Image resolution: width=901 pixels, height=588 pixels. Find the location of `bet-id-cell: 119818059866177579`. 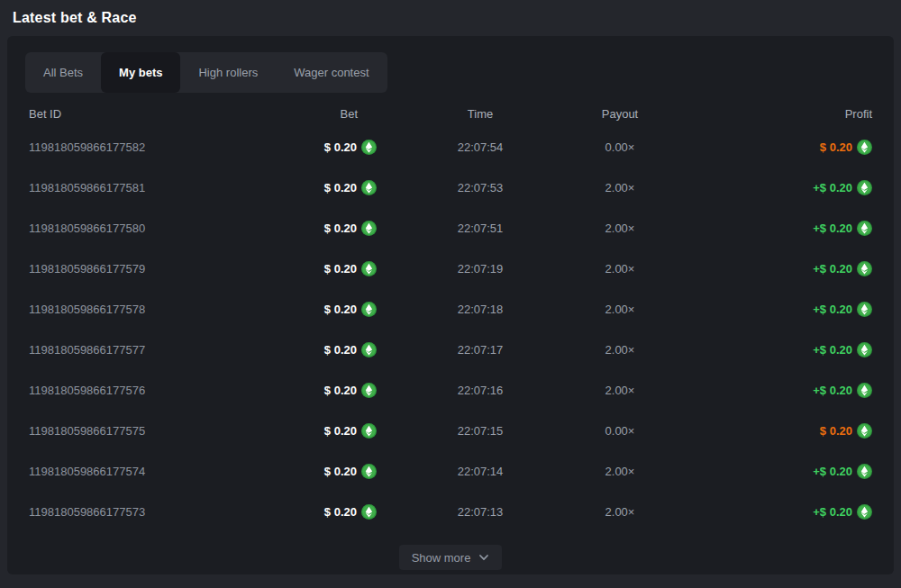

bet-id-cell: 119818059866177579 is located at coordinates (153, 268).